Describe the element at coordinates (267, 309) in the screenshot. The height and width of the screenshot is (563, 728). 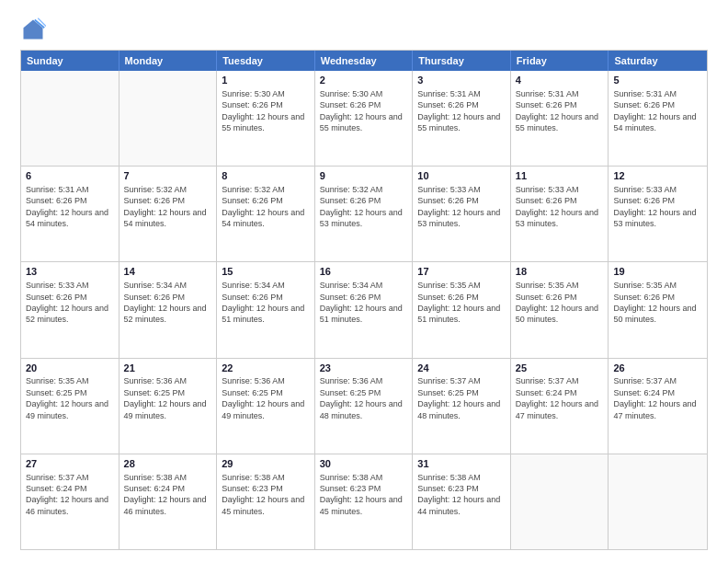
I see `calendar-cell: 15Sunrise: 5:34 AM Sunset: 6:26 PM Dayli…` at that location.